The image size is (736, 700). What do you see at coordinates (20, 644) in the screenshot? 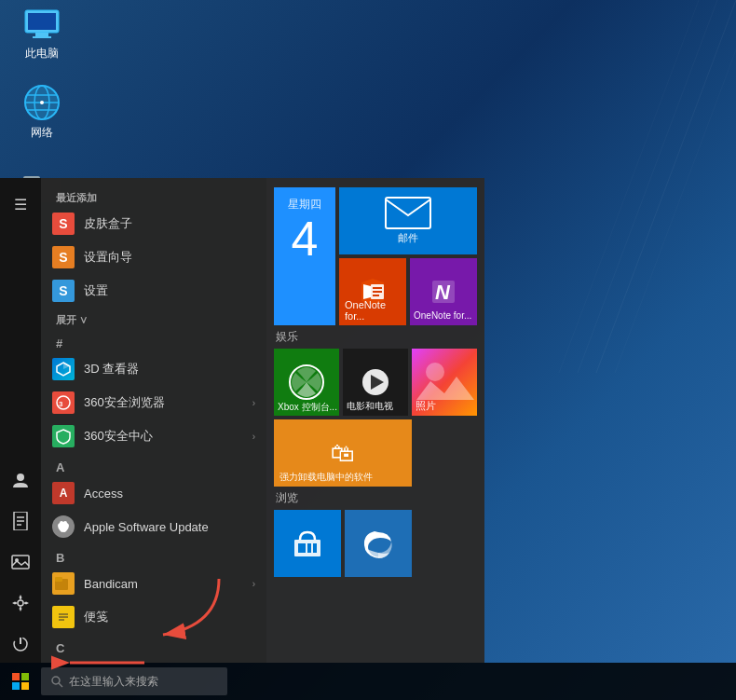
I see `power-button` at bounding box center [20, 644].